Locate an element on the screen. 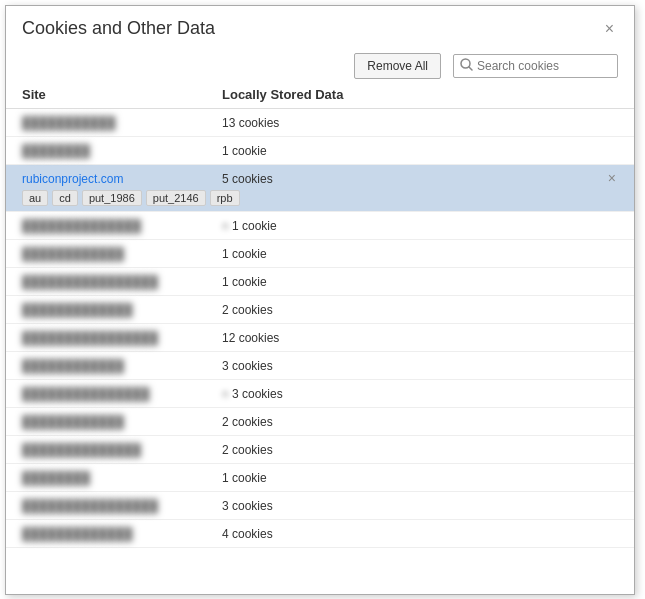  table-row: ████████████████3 cookies is located at coordinates (320, 506).